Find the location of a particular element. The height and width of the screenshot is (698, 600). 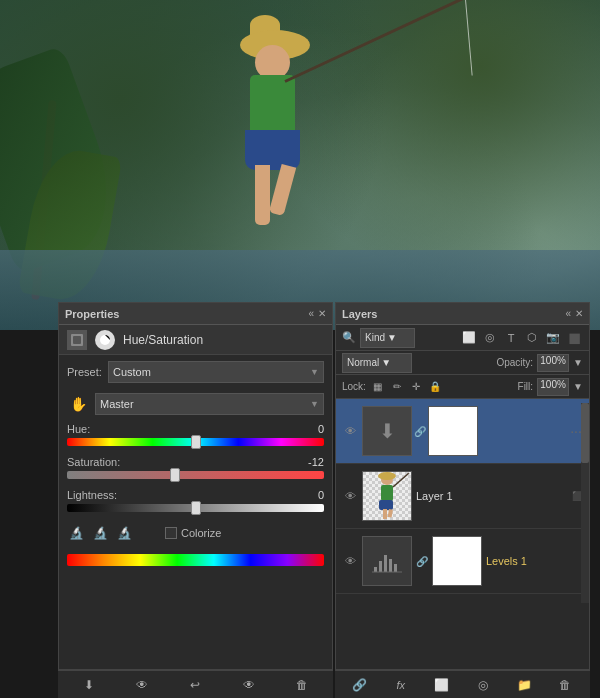

eyedropper-btn: 🔬 is located at coordinates (76, 533).